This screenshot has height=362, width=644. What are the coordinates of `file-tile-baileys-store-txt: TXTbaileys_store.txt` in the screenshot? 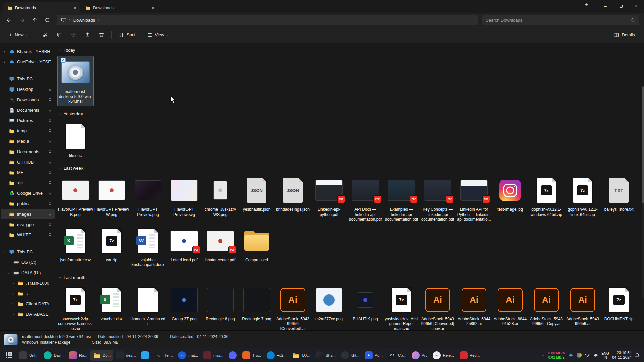 It's located at (619, 194).